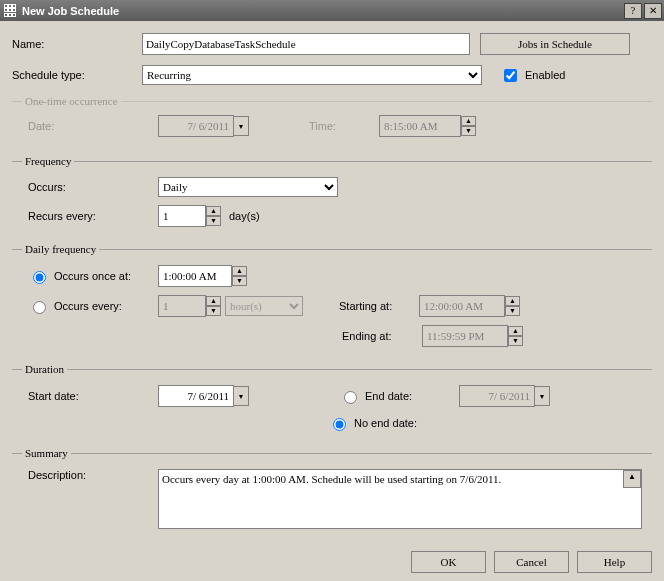 The width and height of the screenshot is (664, 581). I want to click on occurs-label: Occurs:, so click(90, 187).